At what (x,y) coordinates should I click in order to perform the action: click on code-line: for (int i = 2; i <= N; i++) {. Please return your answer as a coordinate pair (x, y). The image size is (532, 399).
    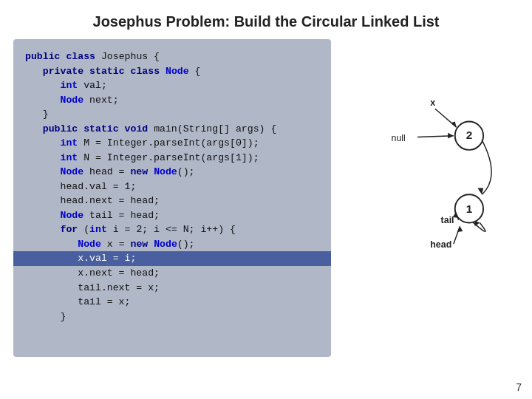
    Looking at the image, I should click on (172, 230).